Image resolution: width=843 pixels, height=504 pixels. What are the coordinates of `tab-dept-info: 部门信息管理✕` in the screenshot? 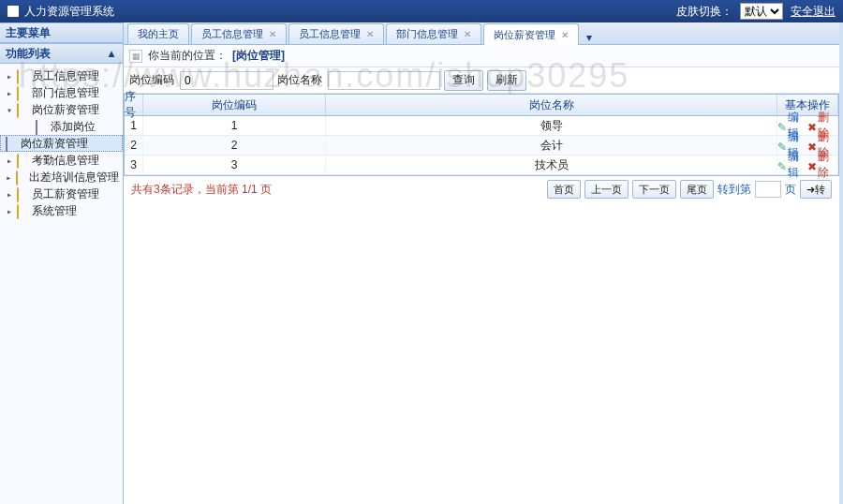 It's located at (434, 34).